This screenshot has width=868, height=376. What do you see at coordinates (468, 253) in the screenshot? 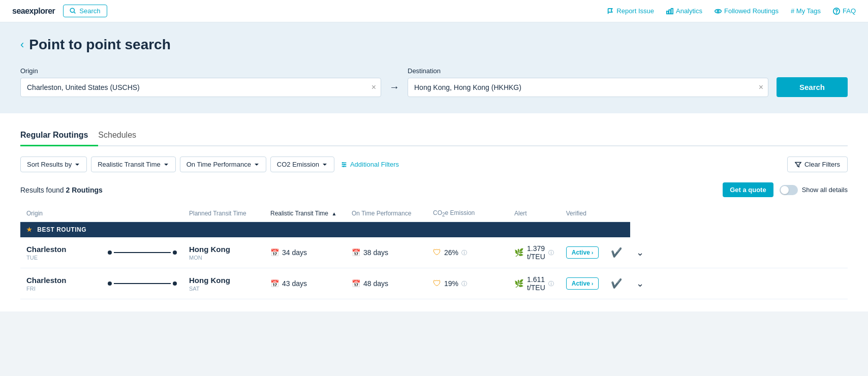
I see `row1-otp: 🛡 26% ⓘ` at bounding box center [468, 253].